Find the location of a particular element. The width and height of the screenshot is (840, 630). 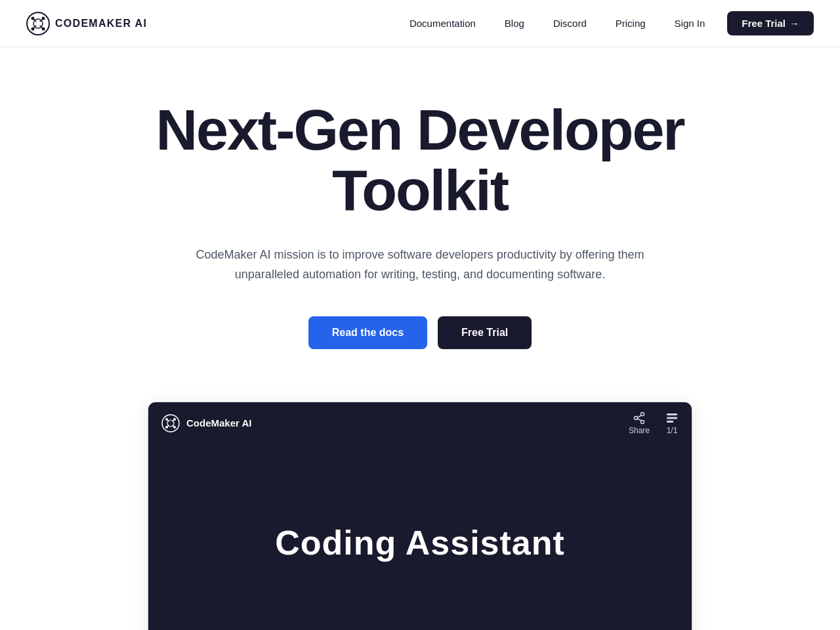

share-icon is located at coordinates (639, 418).